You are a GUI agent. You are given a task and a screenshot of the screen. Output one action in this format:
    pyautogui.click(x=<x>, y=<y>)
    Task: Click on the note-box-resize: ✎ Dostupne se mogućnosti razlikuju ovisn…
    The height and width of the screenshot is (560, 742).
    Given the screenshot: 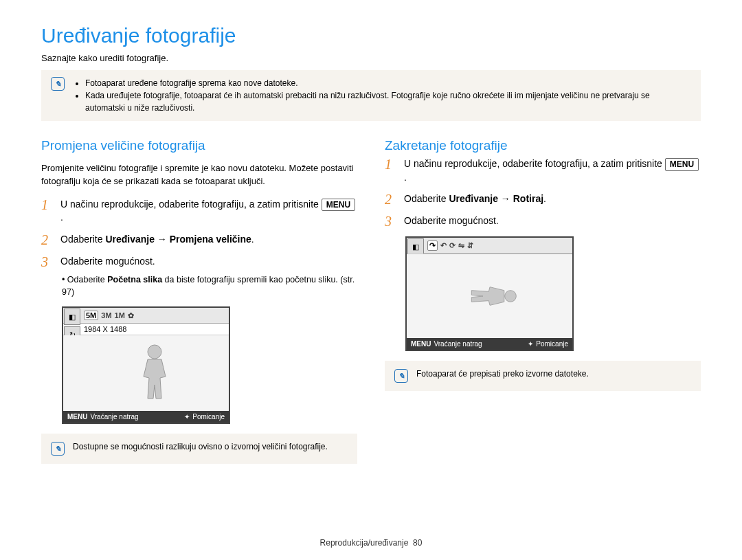 What is the action you would take?
    pyautogui.click(x=199, y=449)
    